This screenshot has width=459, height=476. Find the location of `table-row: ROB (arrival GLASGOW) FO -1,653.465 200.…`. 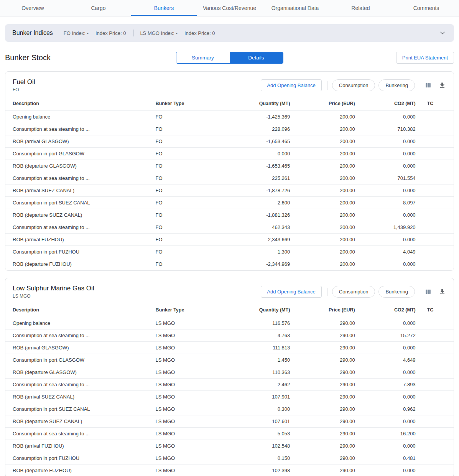

table-row: ROB (arrival GLASGOW) FO -1,653.465 200.… is located at coordinates (229, 142).